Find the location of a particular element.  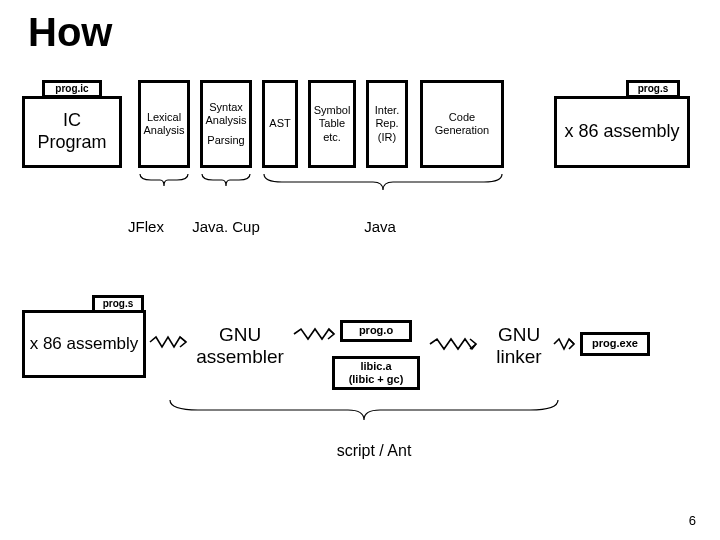

box-symbol-table: Symbol Table etc. is located at coordinates (332, 124).